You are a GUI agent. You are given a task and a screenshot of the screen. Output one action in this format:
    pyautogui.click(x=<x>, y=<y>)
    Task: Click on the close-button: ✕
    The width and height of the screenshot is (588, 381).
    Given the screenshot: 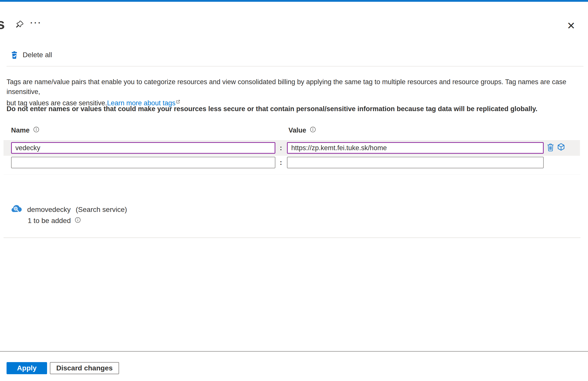 What is the action you would take?
    pyautogui.click(x=571, y=26)
    